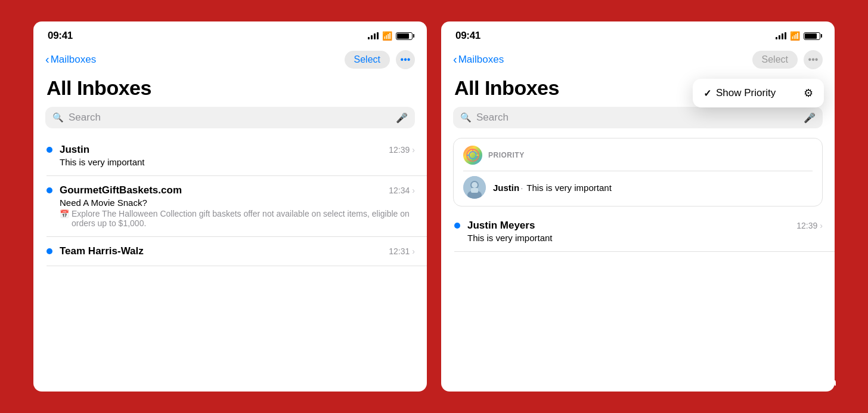 The height and width of the screenshot is (413, 868). I want to click on right-mic-icon: 🎤, so click(810, 118).